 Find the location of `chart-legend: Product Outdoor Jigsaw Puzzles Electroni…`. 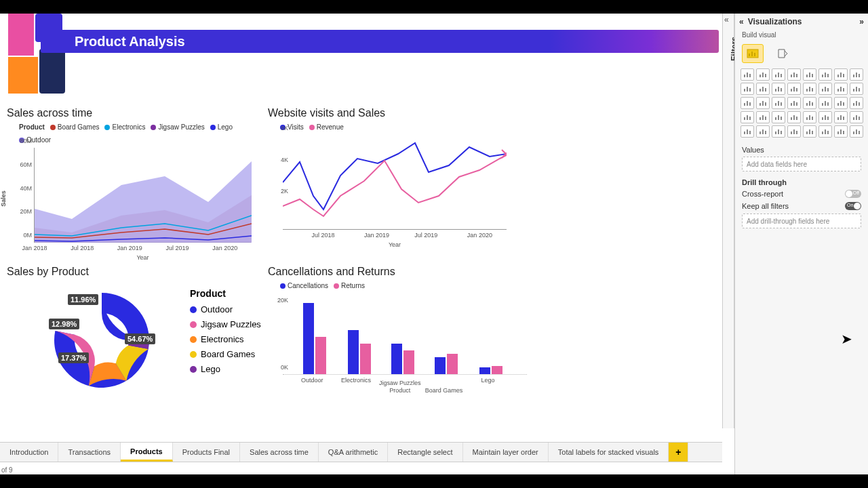

chart-legend: Product Outdoor Jigsaw Puzzles Electroni… is located at coordinates (225, 331).